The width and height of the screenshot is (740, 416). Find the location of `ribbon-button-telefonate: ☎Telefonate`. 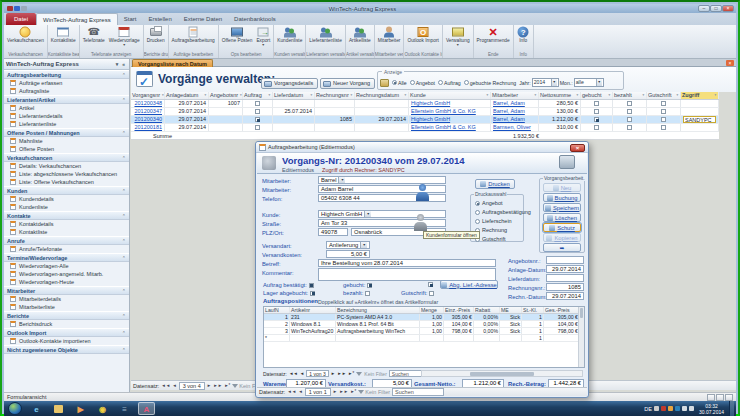

ribbon-button-telefonate: ☎Telefonate is located at coordinates (94, 38).